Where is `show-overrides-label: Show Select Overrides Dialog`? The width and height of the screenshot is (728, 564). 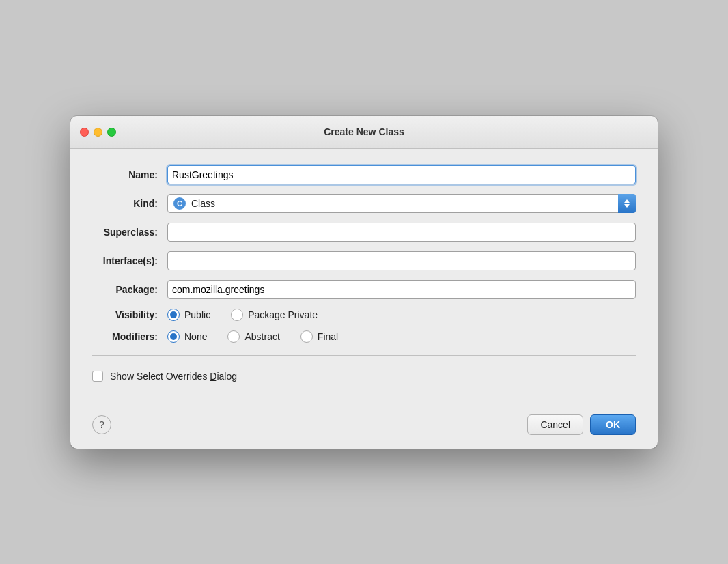
show-overrides-label: Show Select Overrides Dialog is located at coordinates (173, 376).